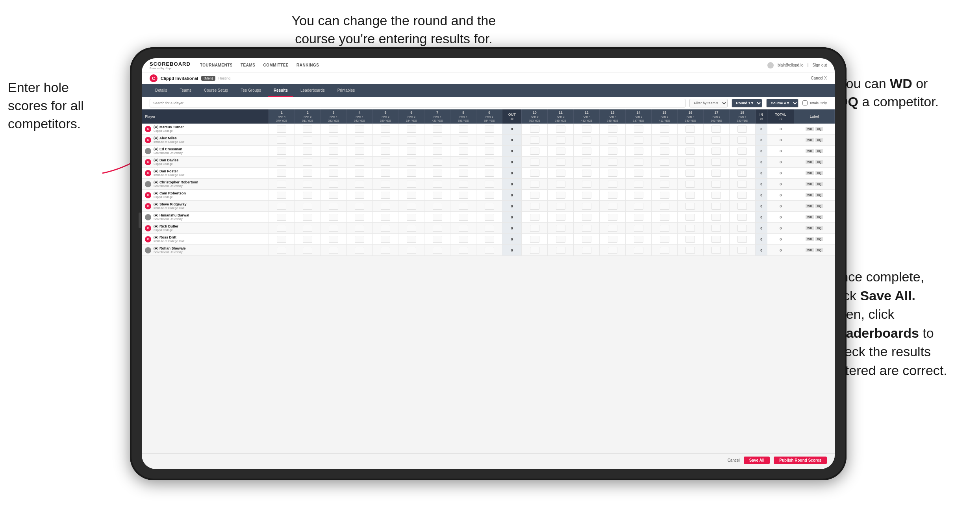 Image resolution: width=980 pixels, height=527 pixels. Describe the element at coordinates (820, 65) in the screenshot. I see `sign-out: Sign out` at that location.